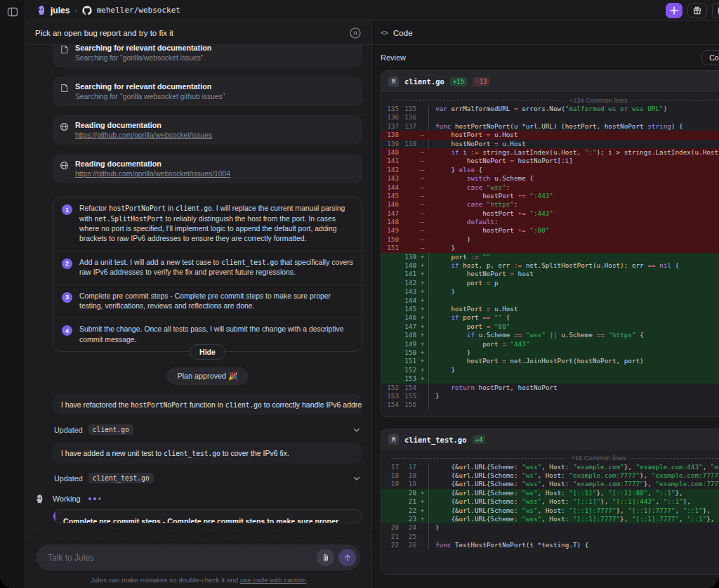 The height and width of the screenshot is (588, 719). I want to click on new-line-number: 156, so click(407, 405).